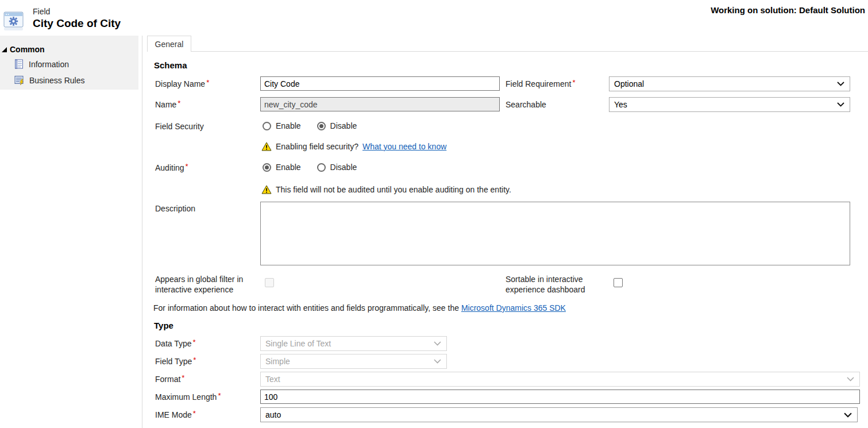 The height and width of the screenshot is (428, 868). Describe the element at coordinates (175, 209) in the screenshot. I see `description-label: Description` at that location.